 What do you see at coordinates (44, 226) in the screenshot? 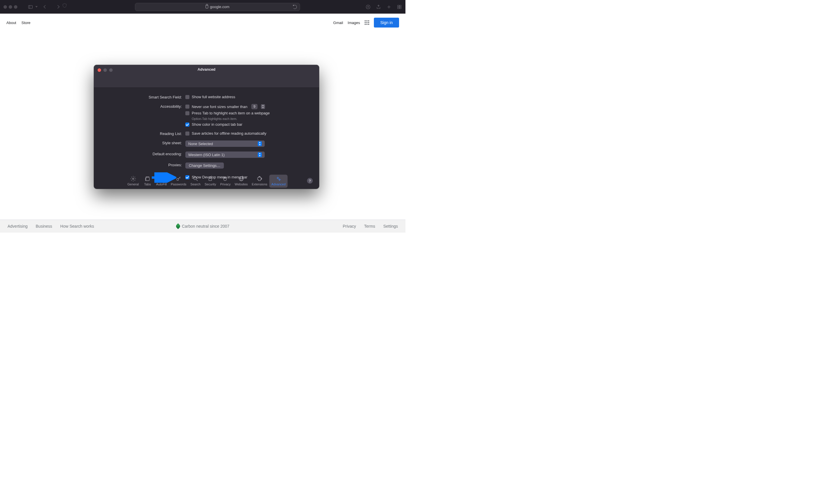
I see `business-link: Business` at bounding box center [44, 226].